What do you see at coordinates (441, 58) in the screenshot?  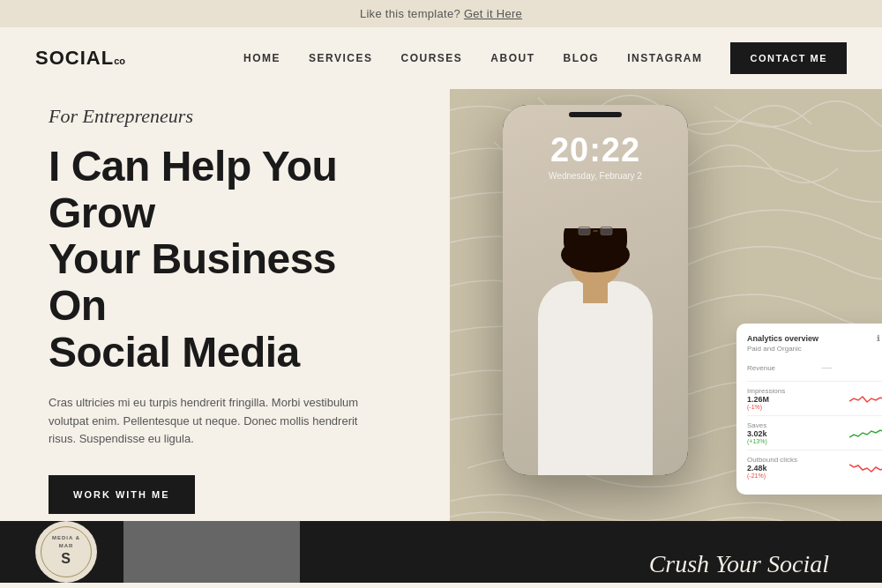 I see `header: SOCIALco HOME SERVICES COURSES ABOUT BLO…` at bounding box center [441, 58].